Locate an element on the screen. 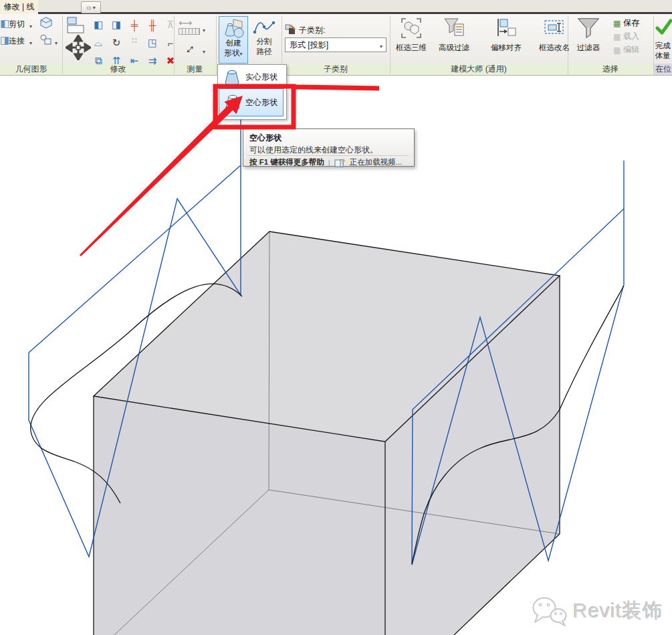  offset-align-button: 偏移对齐 is located at coordinates (506, 39).